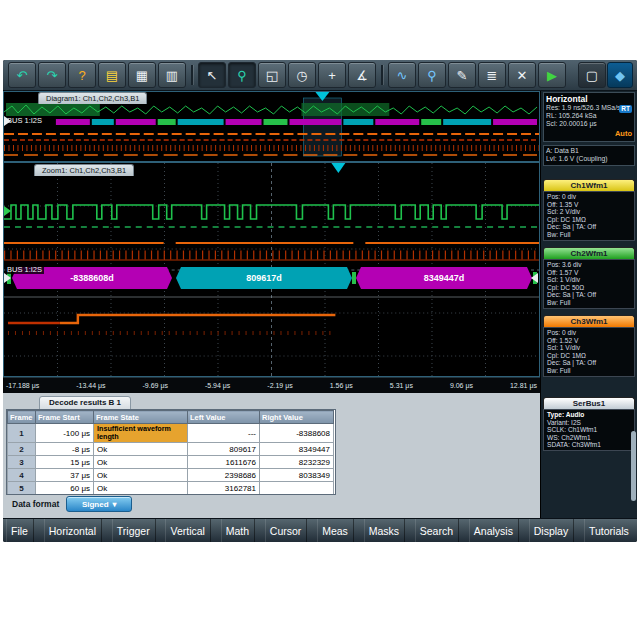 This screenshot has height=640, width=640. What do you see at coordinates (589, 117) in the screenshot?
I see `horizontal-panel: Horizontal Res: 1.9 ns/526.3 MSa/s RL: 1…` at bounding box center [589, 117].